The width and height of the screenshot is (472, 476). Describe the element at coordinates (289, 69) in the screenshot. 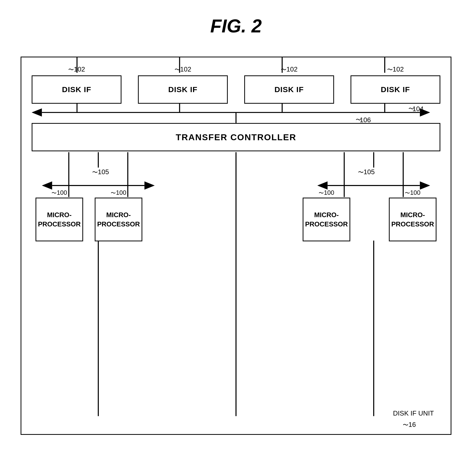

I see `ref-102-3: 〜102` at that location.